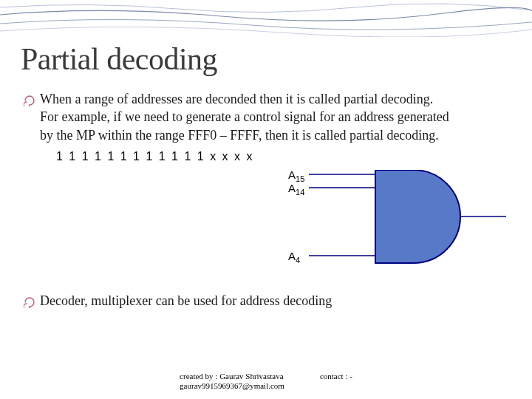 The height and width of the screenshot is (399, 532). Describe the element at coordinates (399, 222) in the screenshot. I see `and-gate-svg` at that location.